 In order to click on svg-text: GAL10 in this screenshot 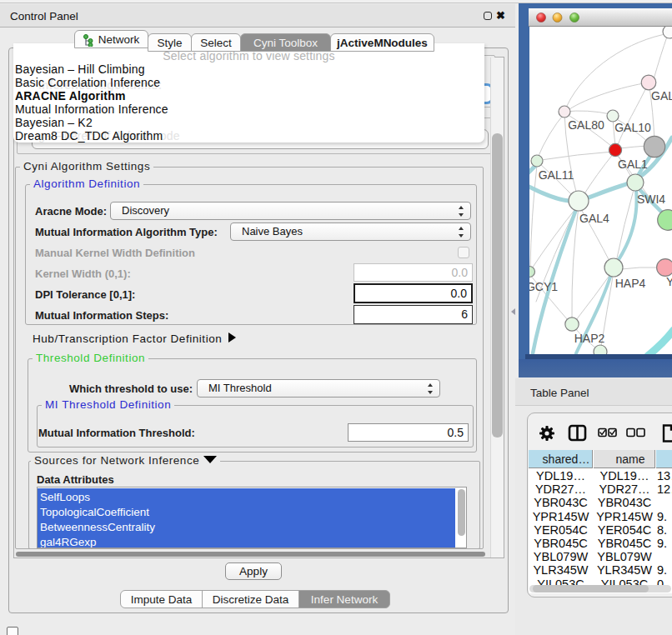, I will do `click(633, 128)`.